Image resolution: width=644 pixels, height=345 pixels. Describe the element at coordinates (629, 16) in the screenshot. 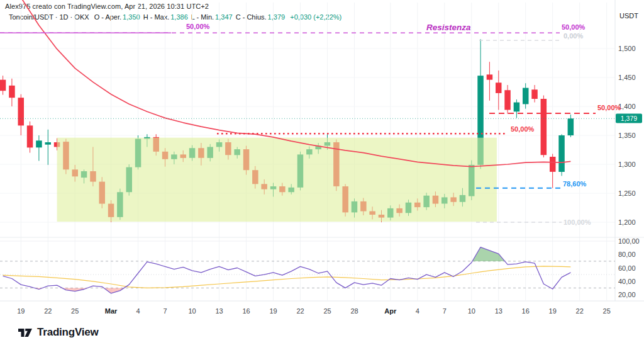

I see `currency-label: USDT` at that location.